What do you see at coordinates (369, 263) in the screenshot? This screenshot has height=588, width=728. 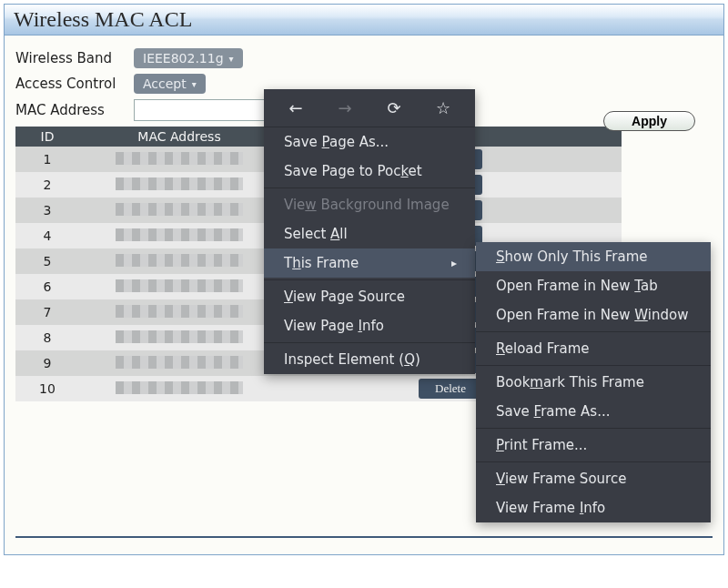 I see `ctx-this-frame: This Frame▸` at bounding box center [369, 263].